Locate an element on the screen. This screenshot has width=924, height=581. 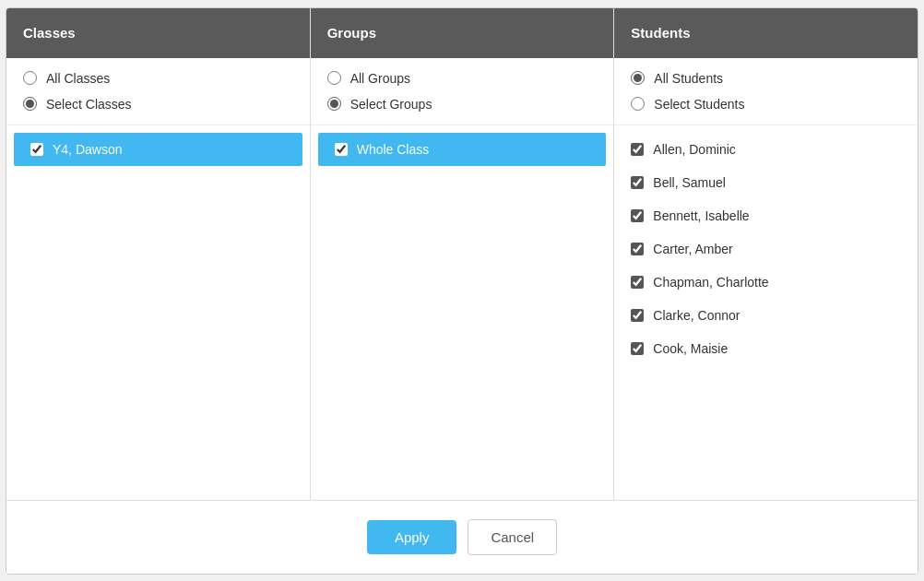
select-classes-option: Select Classes is located at coordinates (159, 104).